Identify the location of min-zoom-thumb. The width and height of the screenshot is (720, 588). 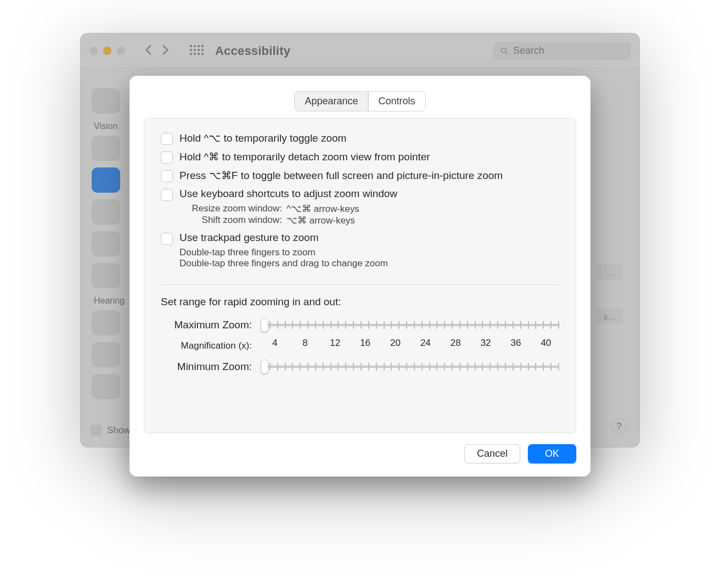
(265, 367).